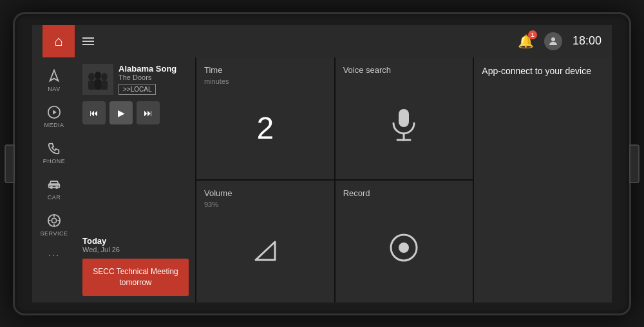 This screenshot has width=644, height=327. Describe the element at coordinates (98, 79) in the screenshot. I see `album-art-inner` at that location.